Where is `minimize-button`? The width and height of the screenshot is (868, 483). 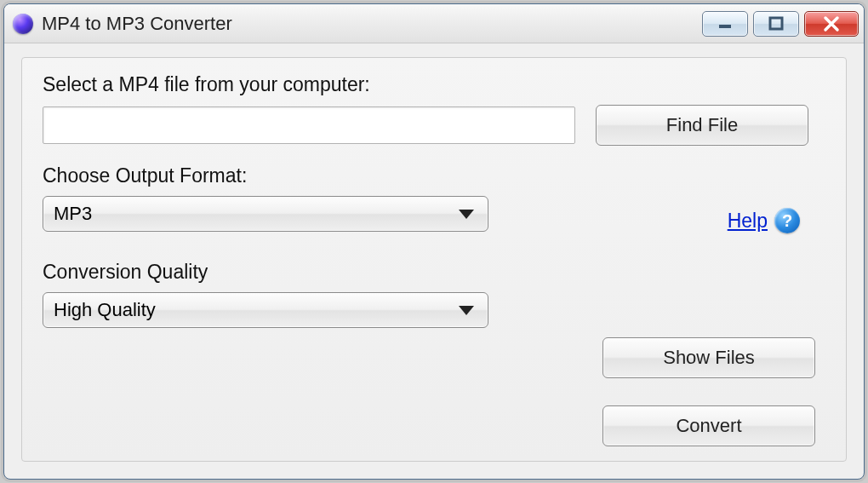
minimize-button is located at coordinates (725, 24).